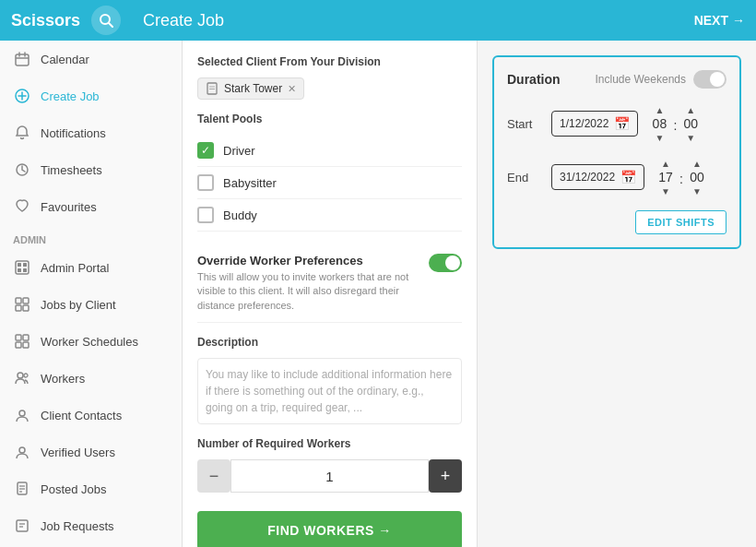 This screenshot has height=547, width=756. What do you see at coordinates (206, 183) in the screenshot?
I see `babysitter-checkbox` at bounding box center [206, 183].